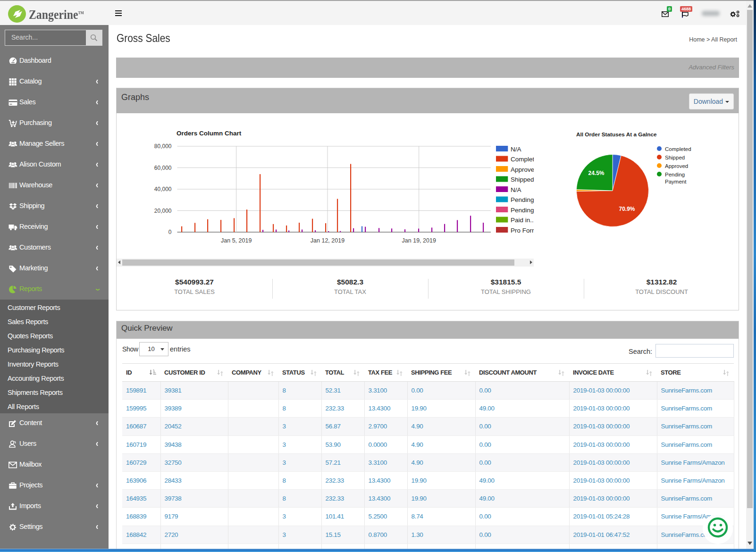  I want to click on svg-text: Paid in.., so click(522, 220).